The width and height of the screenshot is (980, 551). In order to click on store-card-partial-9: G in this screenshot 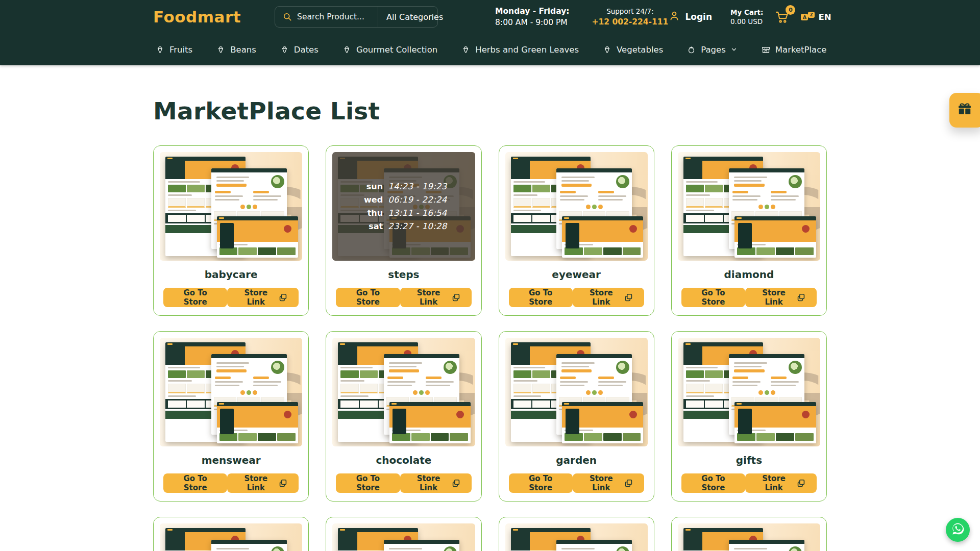, I will do `click(231, 534)`.